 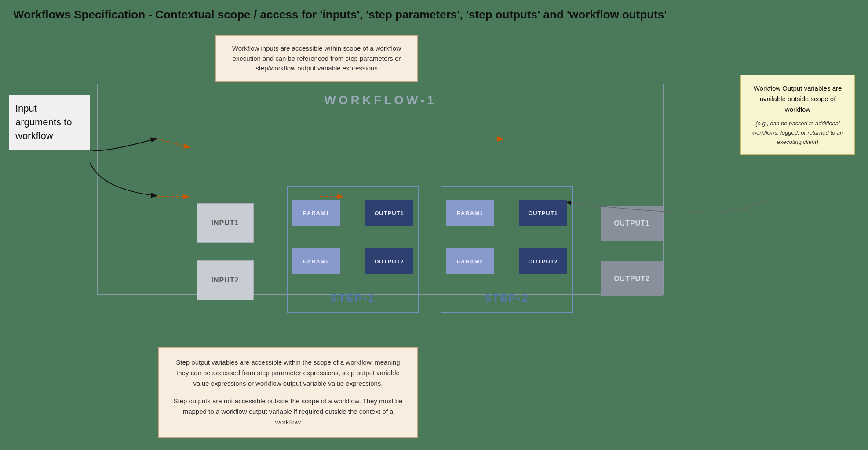 I want to click on input1-label: INPUT1, so click(x=225, y=223).